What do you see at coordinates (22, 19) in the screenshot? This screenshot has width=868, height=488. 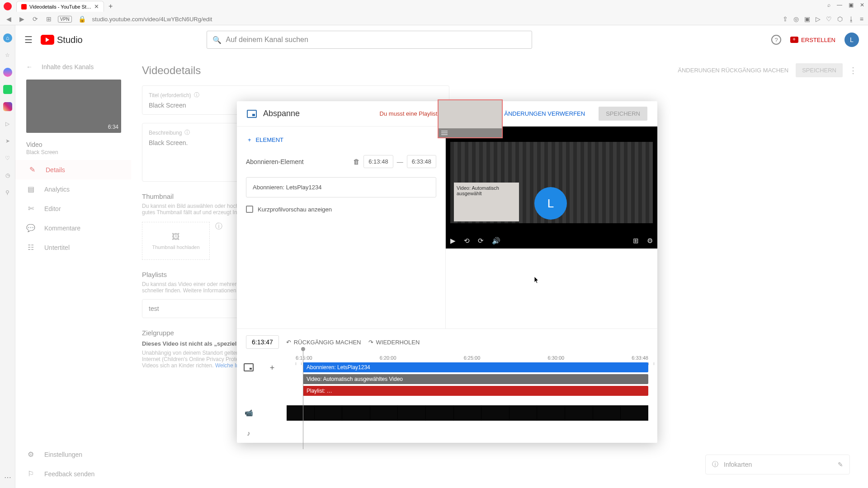 I see `forward-icon: ▶` at bounding box center [22, 19].